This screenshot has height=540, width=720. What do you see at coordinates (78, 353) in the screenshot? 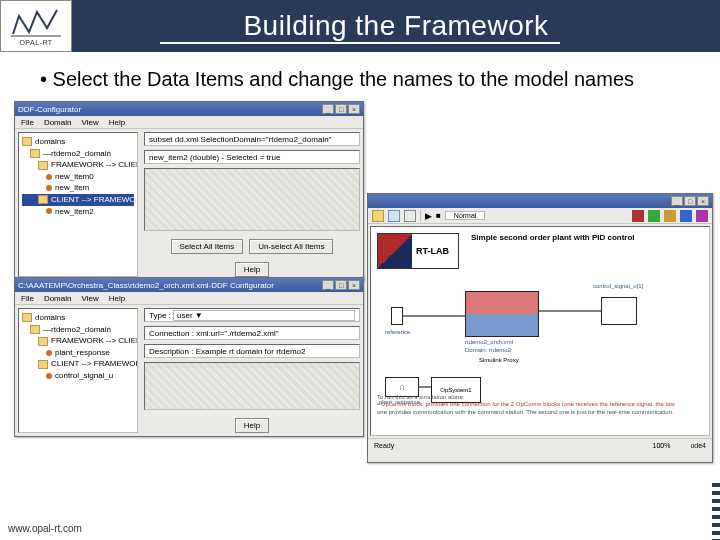
I see `tree-item: plant_response` at bounding box center [78, 353].